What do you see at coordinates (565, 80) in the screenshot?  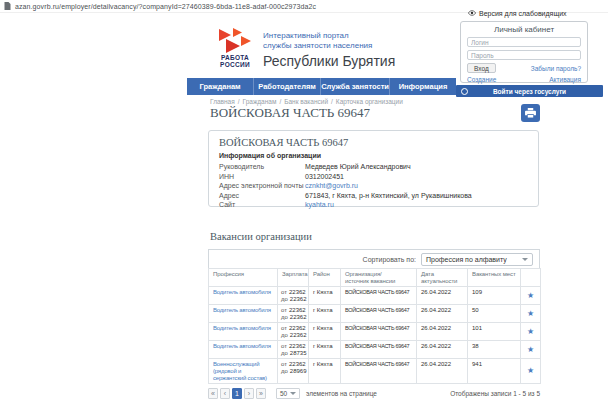 I see `activation-link: Активация` at bounding box center [565, 80].